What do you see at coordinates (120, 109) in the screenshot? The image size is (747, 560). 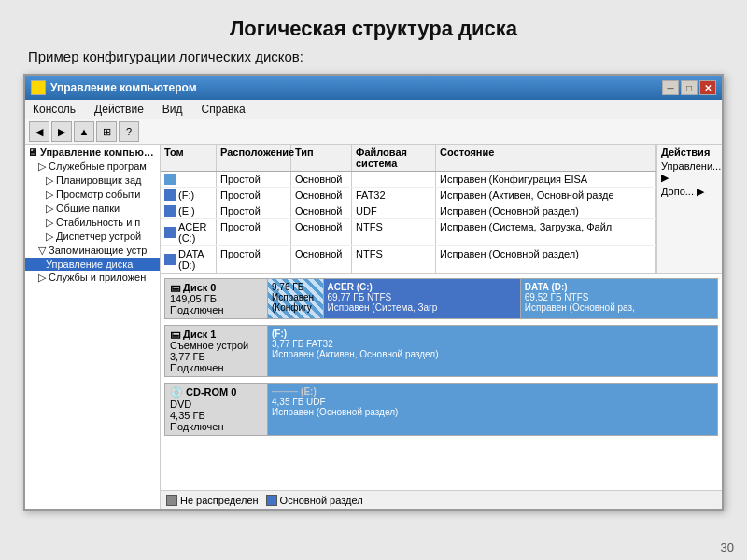 I see `menu-deystvie: Действие` at bounding box center [120, 109].